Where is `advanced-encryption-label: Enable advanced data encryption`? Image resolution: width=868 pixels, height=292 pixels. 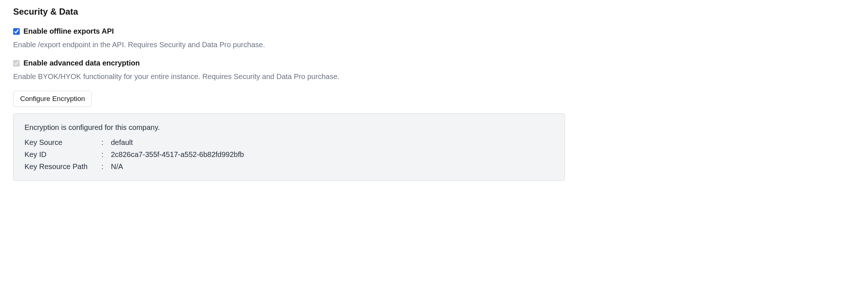
advanced-encryption-label: Enable advanced data encryption is located at coordinates (82, 63).